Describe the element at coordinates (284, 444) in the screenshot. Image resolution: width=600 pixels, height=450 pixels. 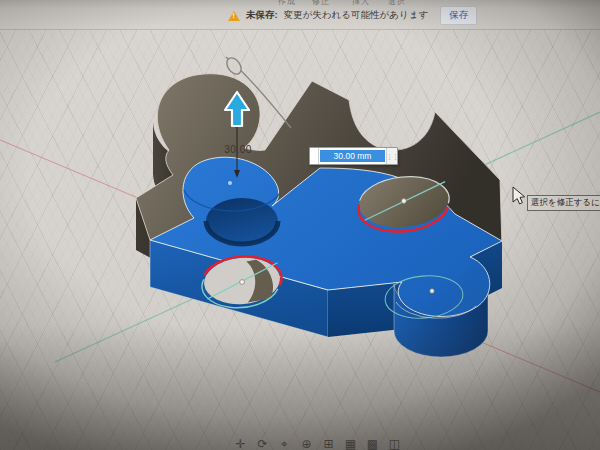
I see `look-at-icon: ⌖` at that location.